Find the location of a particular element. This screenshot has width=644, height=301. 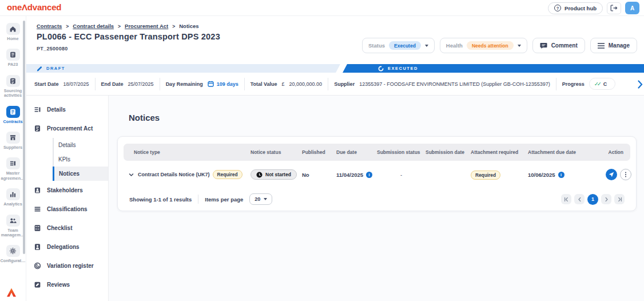

due-date-value: 11/04/2025 is located at coordinates (350, 175).